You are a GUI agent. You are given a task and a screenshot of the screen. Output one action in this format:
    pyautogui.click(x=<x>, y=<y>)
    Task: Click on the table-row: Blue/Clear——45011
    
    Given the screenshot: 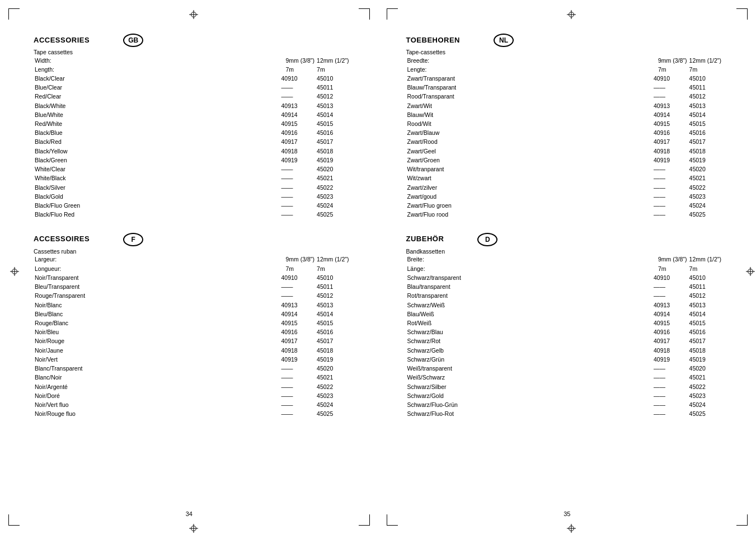 What is the action you would take?
    pyautogui.click(x=192, y=88)
    